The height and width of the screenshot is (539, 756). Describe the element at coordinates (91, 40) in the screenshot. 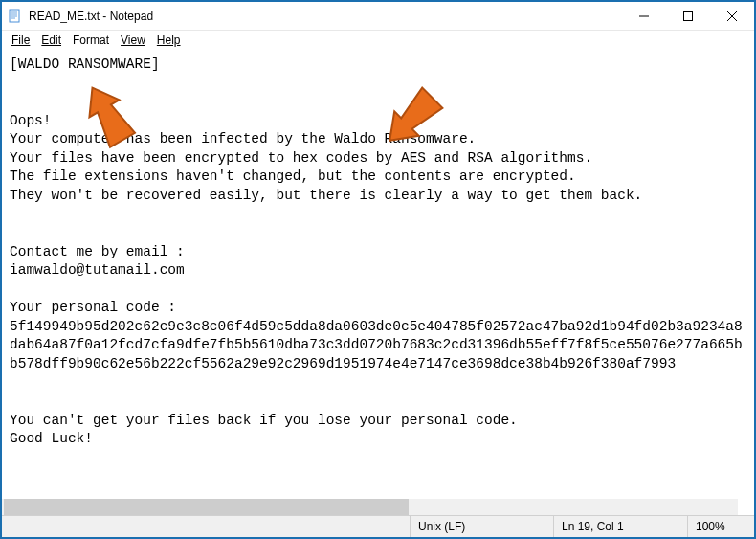

I see `menu-format: Format` at that location.